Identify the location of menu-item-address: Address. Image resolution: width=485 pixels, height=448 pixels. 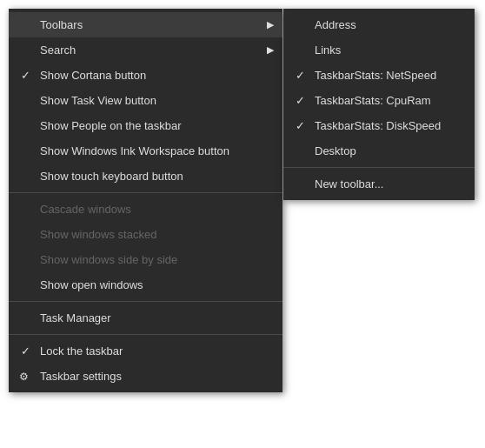
(379, 24).